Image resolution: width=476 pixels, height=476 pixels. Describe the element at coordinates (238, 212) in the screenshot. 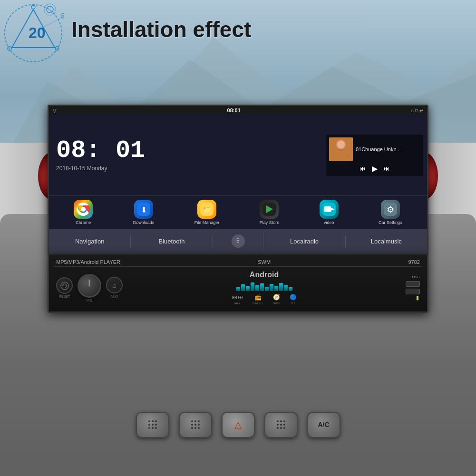

I see `app-icons-row: Chrome ⬇ Downloads 📁 File` at that location.